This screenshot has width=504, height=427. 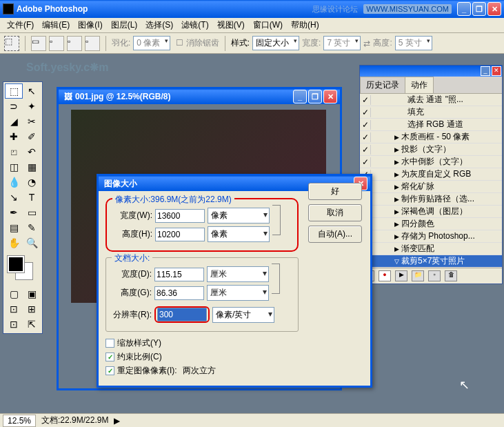 What do you see at coordinates (182, 315) in the screenshot?
I see `res-input` at bounding box center [182, 315].